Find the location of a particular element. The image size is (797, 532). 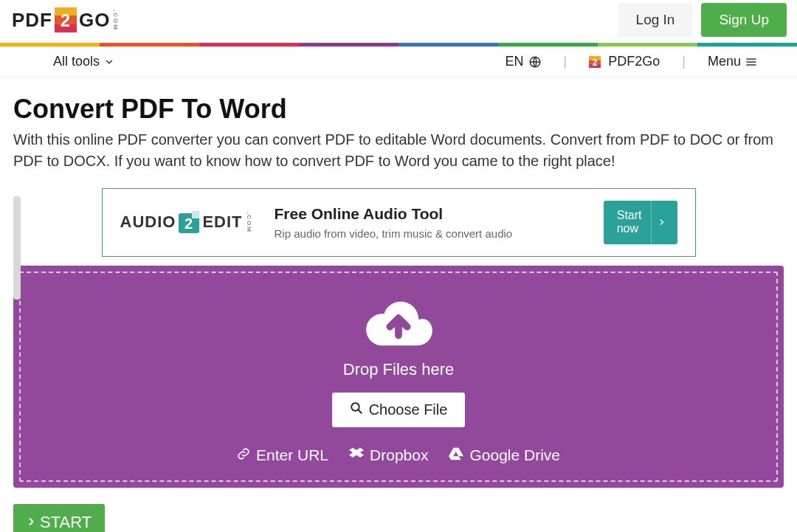

logo-text-go: GO is located at coordinates (94, 21).